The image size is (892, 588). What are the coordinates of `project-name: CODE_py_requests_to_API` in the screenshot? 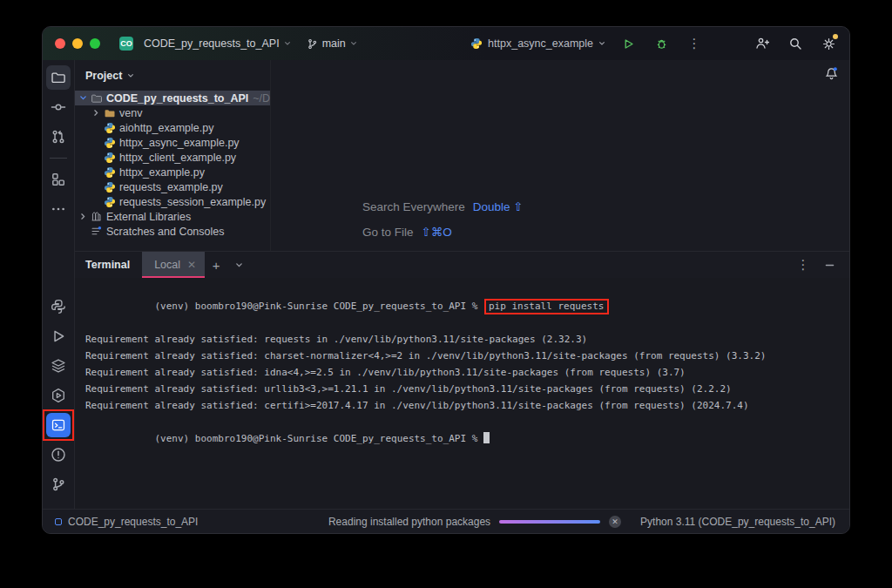 It's located at (212, 44).